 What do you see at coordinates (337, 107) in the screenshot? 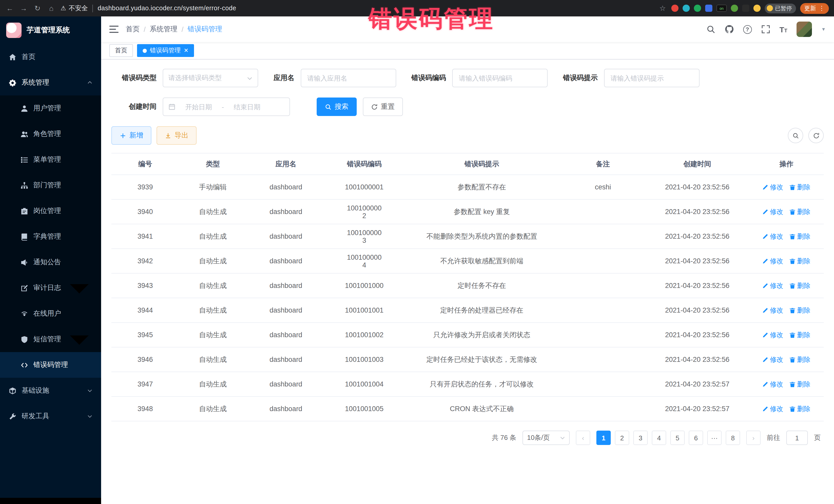
I see `search-button: 搜索` at bounding box center [337, 107].